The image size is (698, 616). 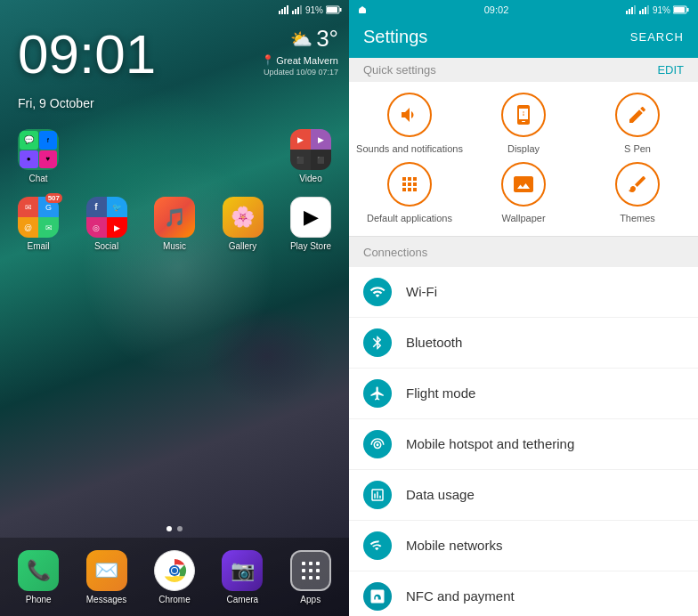 What do you see at coordinates (107, 224) in the screenshot?
I see `app-icon-social: f 🐦 ◎ ▶ Social` at bounding box center [107, 224].